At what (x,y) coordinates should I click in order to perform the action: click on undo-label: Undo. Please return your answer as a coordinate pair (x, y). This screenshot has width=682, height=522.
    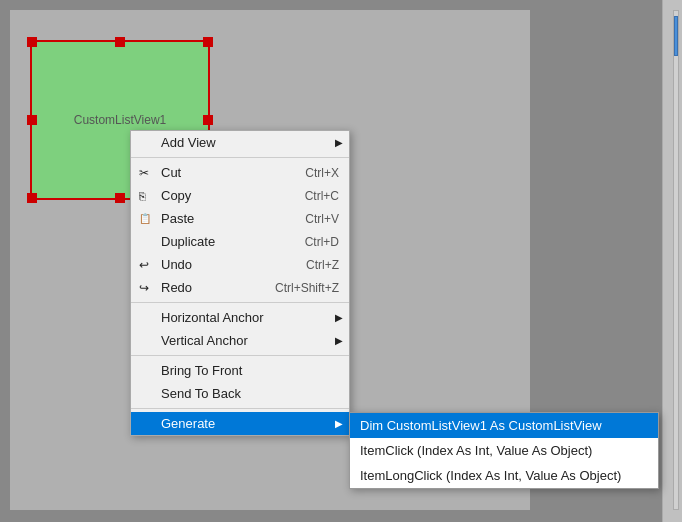
    Looking at the image, I should click on (176, 264).